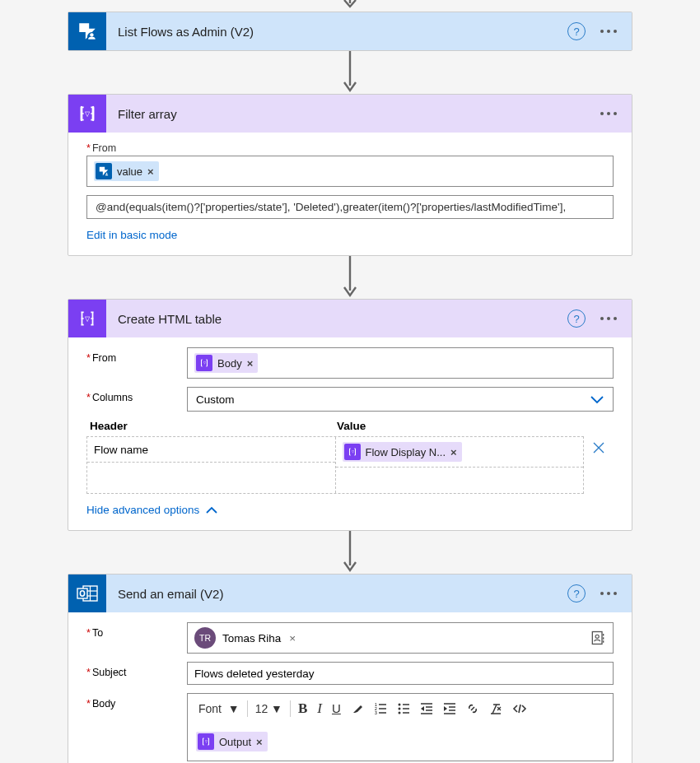  What do you see at coordinates (350, 207) in the screenshot?
I see `expression-input: @and(equals(item()?['properties/state'],…` at bounding box center [350, 207].